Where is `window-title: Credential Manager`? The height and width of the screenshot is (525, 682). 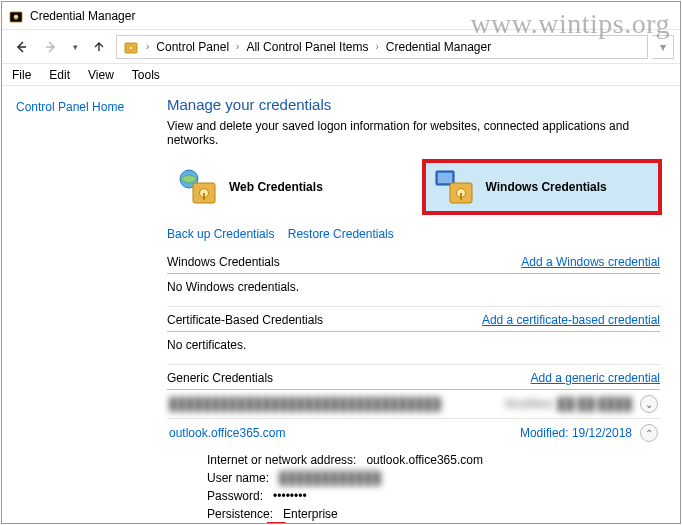 window-title: Credential Manager is located at coordinates (82, 16).